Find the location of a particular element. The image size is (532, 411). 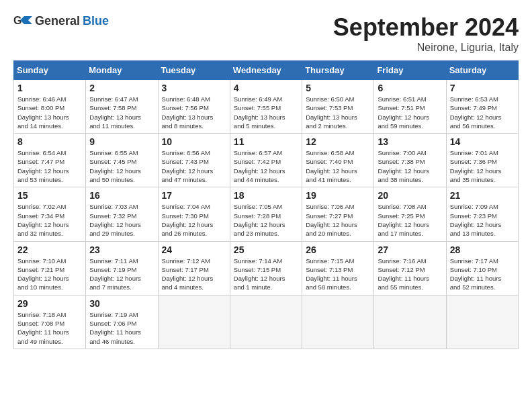

day-info: Sunrise: 7:12 AM Sunset: 7:17 PM Dayligh… is located at coordinates (194, 274).